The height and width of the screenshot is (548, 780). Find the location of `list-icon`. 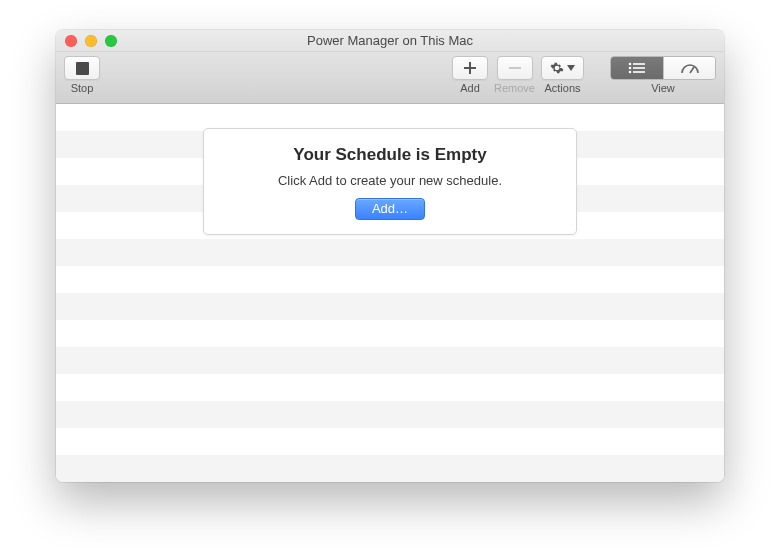

list-icon is located at coordinates (637, 68).